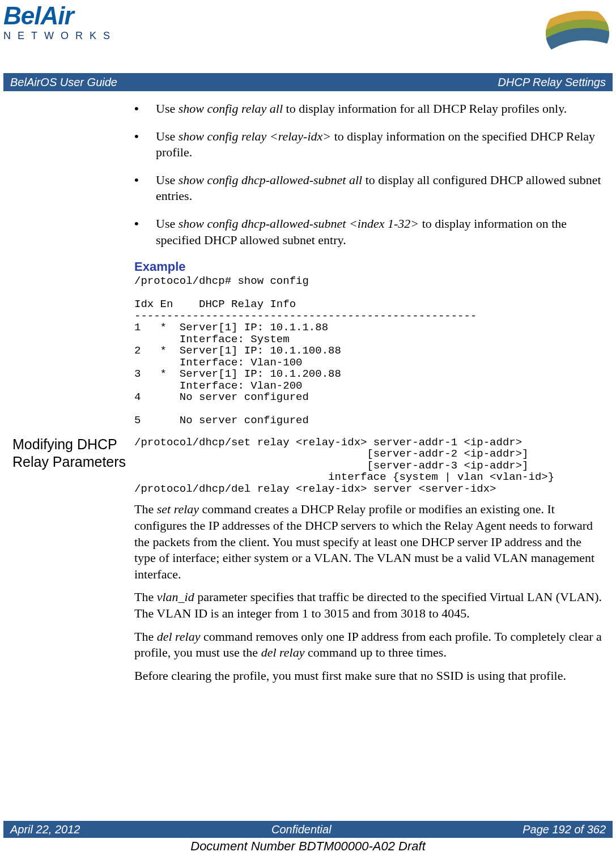  What do you see at coordinates (369, 232) in the screenshot?
I see `list-item: • Use show config dhcp-allowed-subnet <i…` at bounding box center [369, 232].